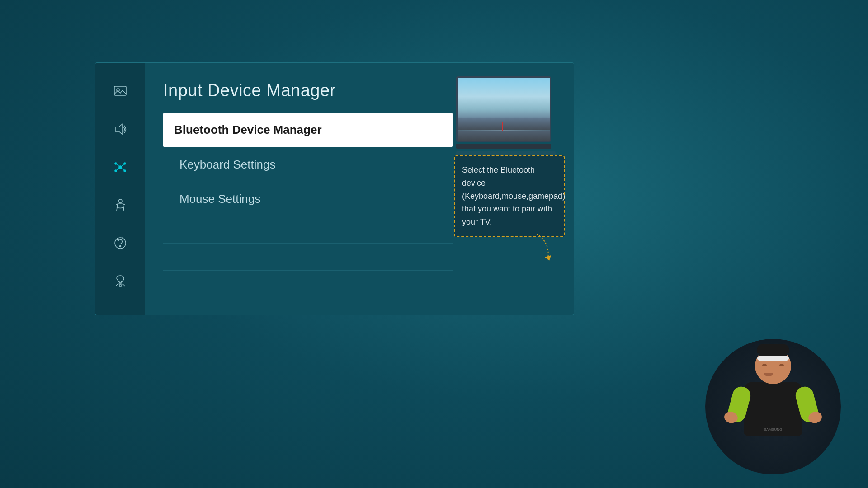 The width and height of the screenshot is (868, 488). Describe the element at coordinates (773, 409) in the screenshot. I see `avatar-body: SAMSUNG` at that location.